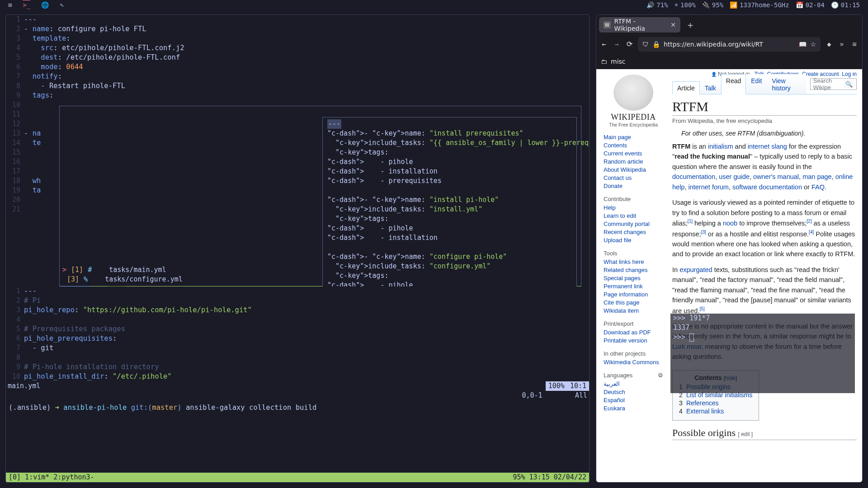 Image resolution: width=868 pixels, height=488 pixels. Describe the element at coordinates (633, 408) in the screenshot. I see `nav-item: Euskara` at that location.